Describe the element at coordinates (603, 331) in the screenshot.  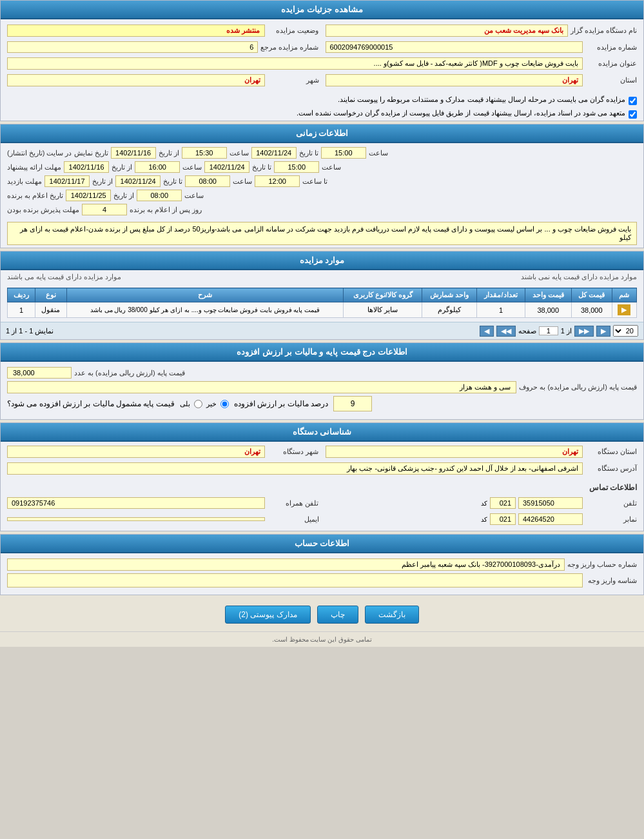
I see `page-next-btn: ▶` at that location.